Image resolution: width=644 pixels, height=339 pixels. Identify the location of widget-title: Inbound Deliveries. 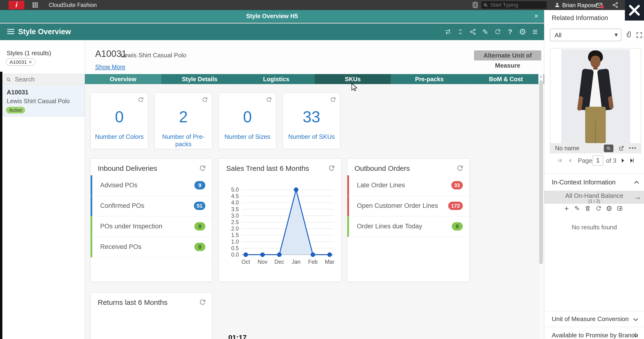
(128, 168).